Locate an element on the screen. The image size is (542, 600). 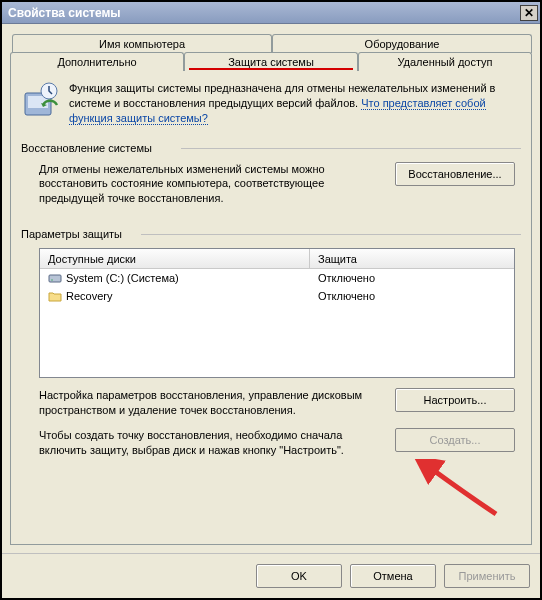
apply-button: Применить is located at coordinates (487, 576).